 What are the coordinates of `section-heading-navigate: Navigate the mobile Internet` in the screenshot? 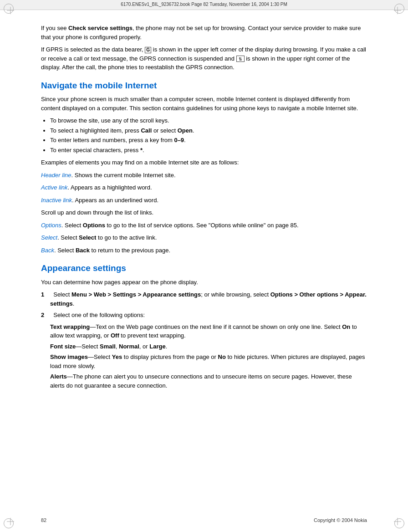 It's located at (204, 86).